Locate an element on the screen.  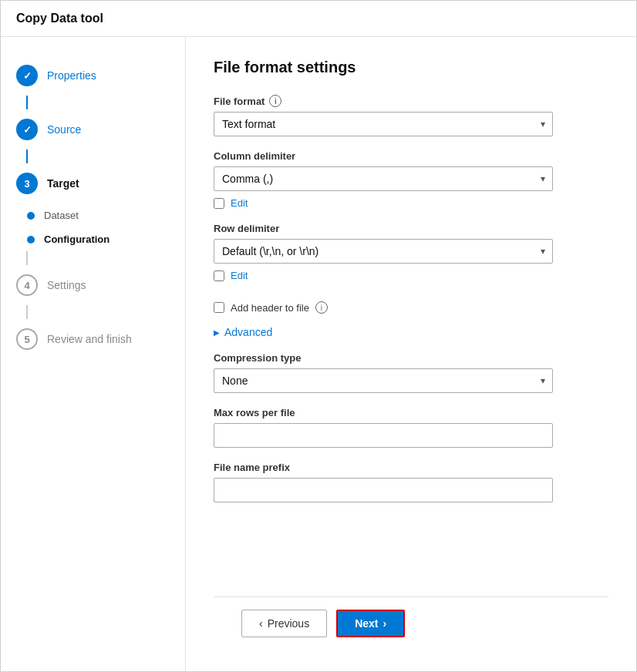
previous-button: ‹ Previous is located at coordinates (284, 623).